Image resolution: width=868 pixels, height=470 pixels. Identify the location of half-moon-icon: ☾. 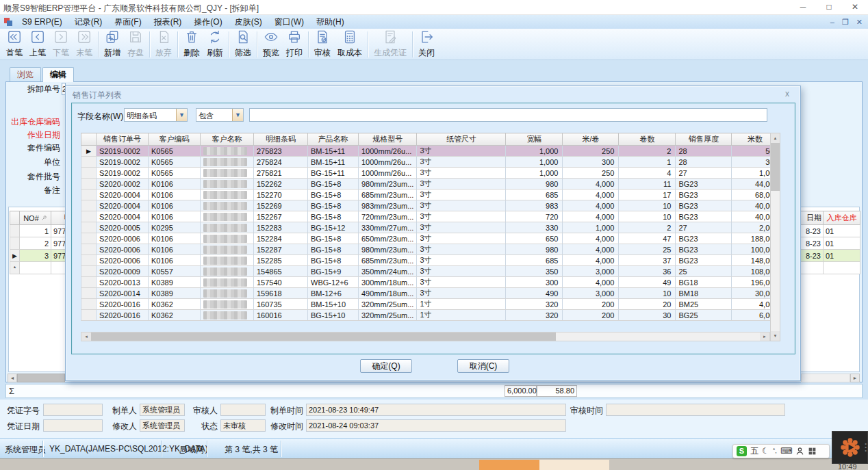
(765, 452).